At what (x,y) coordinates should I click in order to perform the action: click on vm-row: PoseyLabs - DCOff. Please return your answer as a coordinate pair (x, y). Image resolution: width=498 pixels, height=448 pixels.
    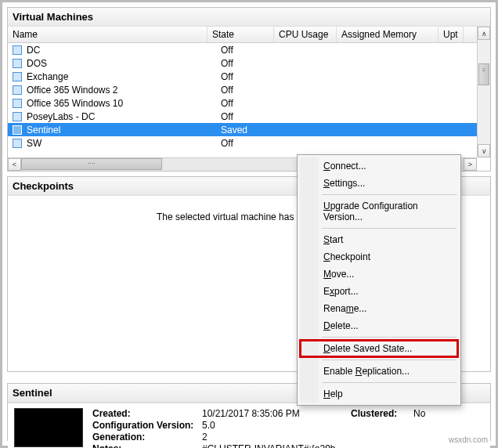
    Looking at the image, I should click on (249, 116).